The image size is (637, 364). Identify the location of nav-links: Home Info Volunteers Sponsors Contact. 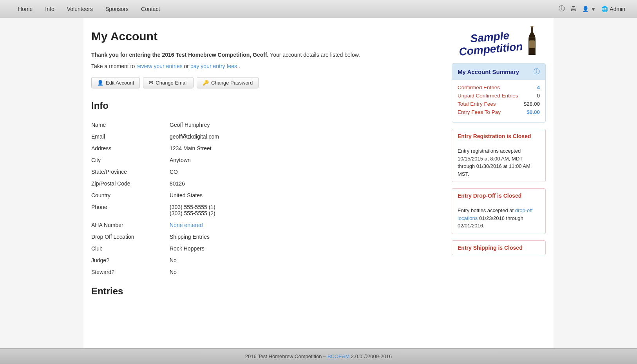
(285, 9).